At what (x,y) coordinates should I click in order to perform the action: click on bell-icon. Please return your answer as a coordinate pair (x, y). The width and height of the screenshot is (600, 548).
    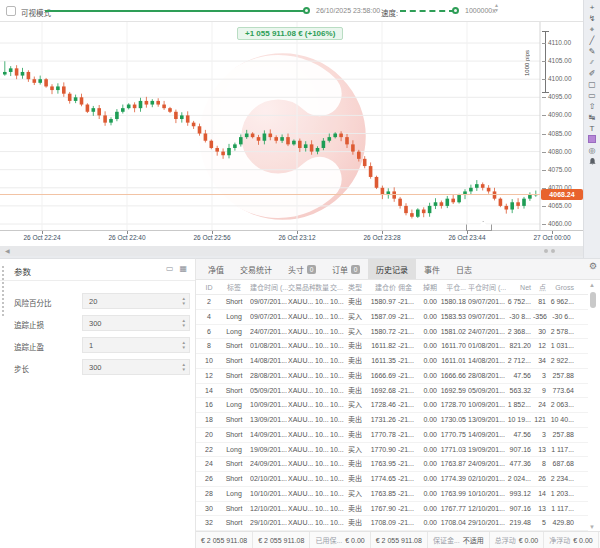
    Looking at the image, I should click on (592, 162).